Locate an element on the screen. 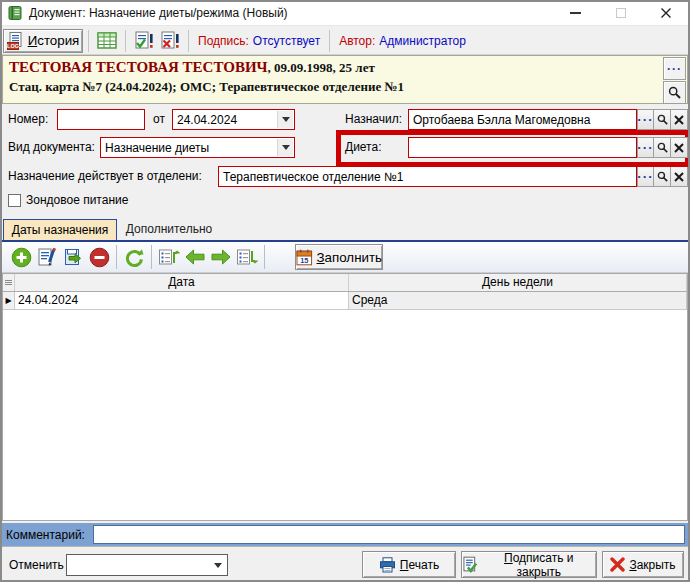 Image resolution: width=690 pixels, height=582 pixels. cancel-from-combo is located at coordinates (147, 565).